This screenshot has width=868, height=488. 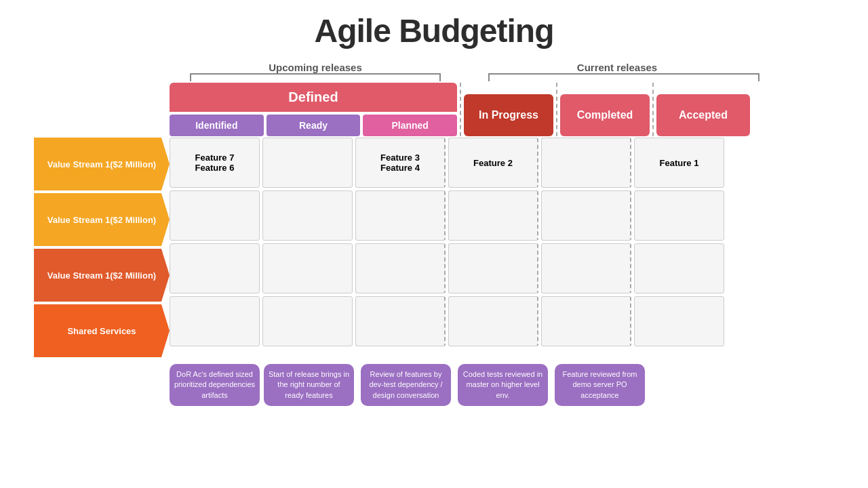 I want to click on accepted-column-header: Accepted, so click(x=703, y=110).